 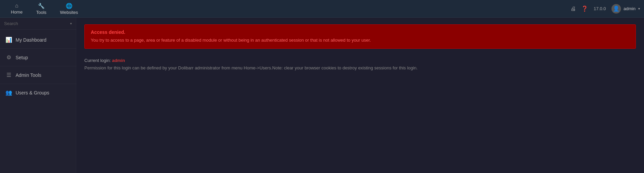 What do you see at coordinates (360, 68) in the screenshot?
I see `permission-text: Permission for this login can be defined…` at bounding box center [360, 68].